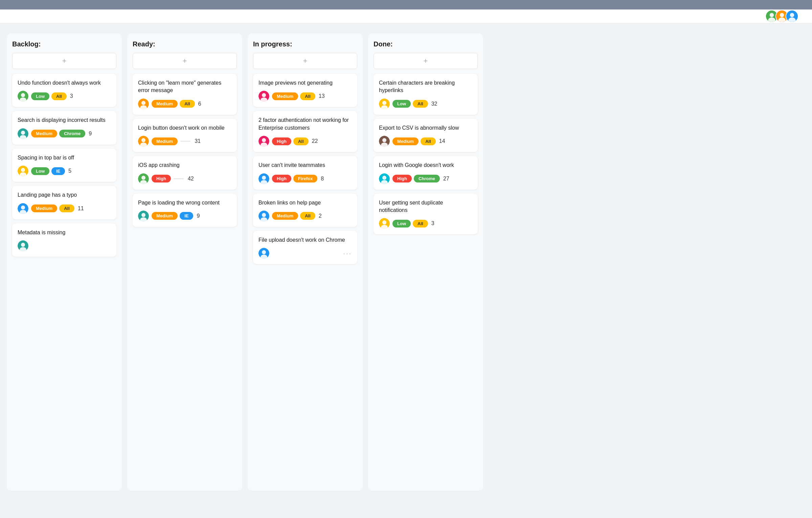 This screenshot has width=812, height=518. I want to click on card-meta: HighAll22, so click(305, 141).